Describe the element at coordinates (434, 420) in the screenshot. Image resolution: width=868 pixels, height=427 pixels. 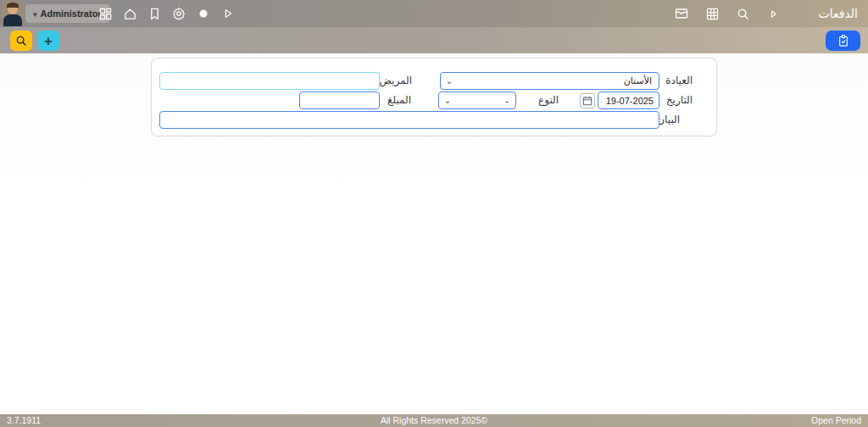
I see `status-bar: 3.7.1911 All Rights Reserved 2025© Open …` at that location.